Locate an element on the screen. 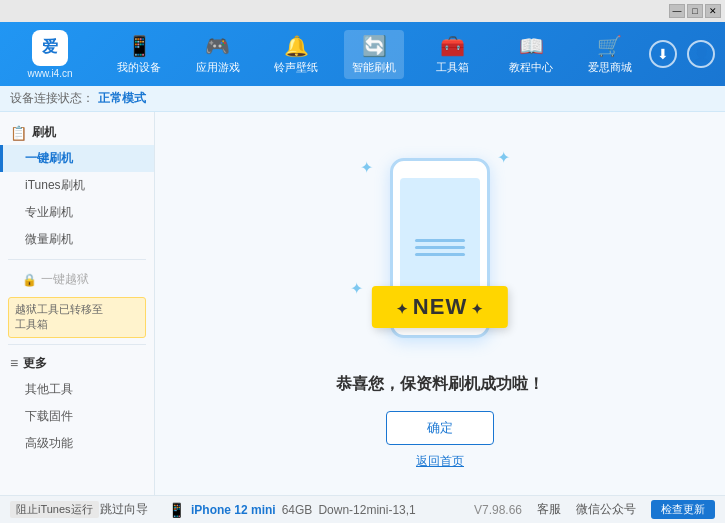  device-name: iPhone 12 mini is located at coordinates (234, 510).